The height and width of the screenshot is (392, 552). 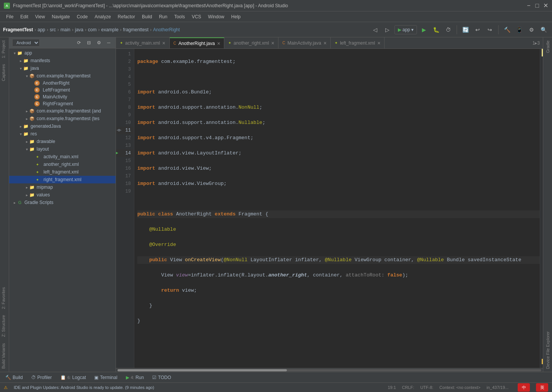 What do you see at coordinates (14, 378) in the screenshot?
I see `tool-tab-build: 🔨 Build` at bounding box center [14, 378].